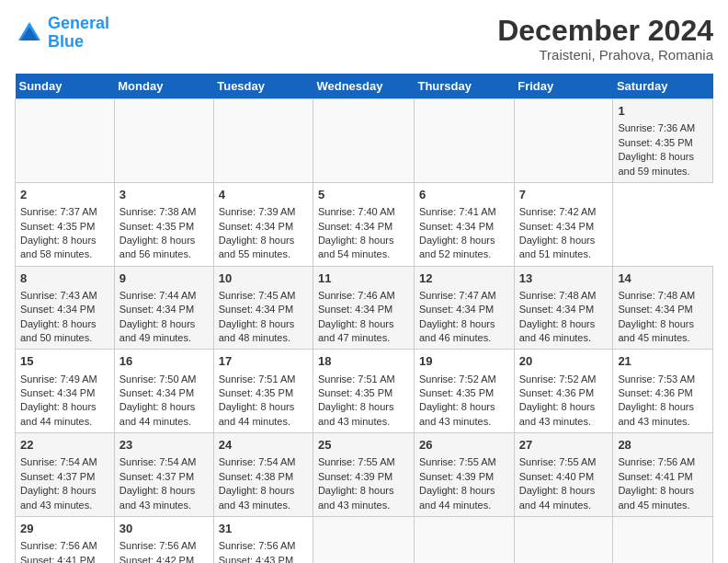 This screenshot has height=563, width=728. What do you see at coordinates (63, 33) in the screenshot?
I see `logo: General Blue` at bounding box center [63, 33].